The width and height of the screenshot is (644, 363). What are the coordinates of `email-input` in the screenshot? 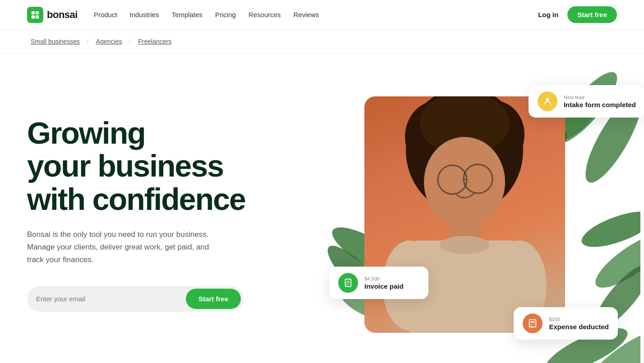 It's located at (111, 299).